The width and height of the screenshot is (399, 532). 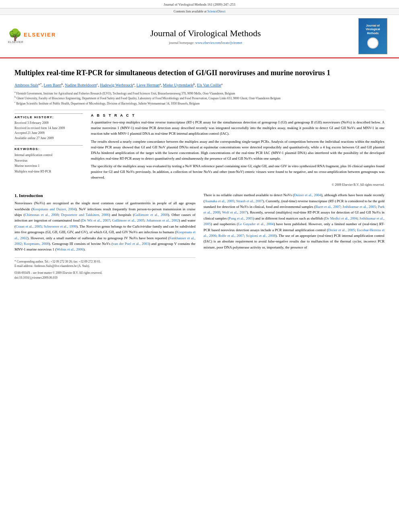 I want to click on footnote-issn: 0166-0934/$ – see front matter © 2009 El…, so click(x=105, y=273).